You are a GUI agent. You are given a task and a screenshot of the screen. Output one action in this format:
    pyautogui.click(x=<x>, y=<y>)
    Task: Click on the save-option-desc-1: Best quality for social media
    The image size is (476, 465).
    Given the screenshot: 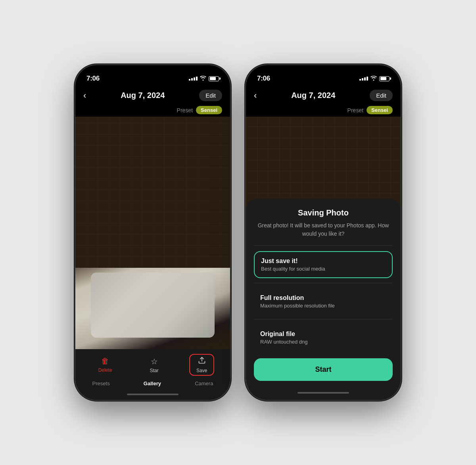 What is the action you would take?
    pyautogui.click(x=323, y=269)
    